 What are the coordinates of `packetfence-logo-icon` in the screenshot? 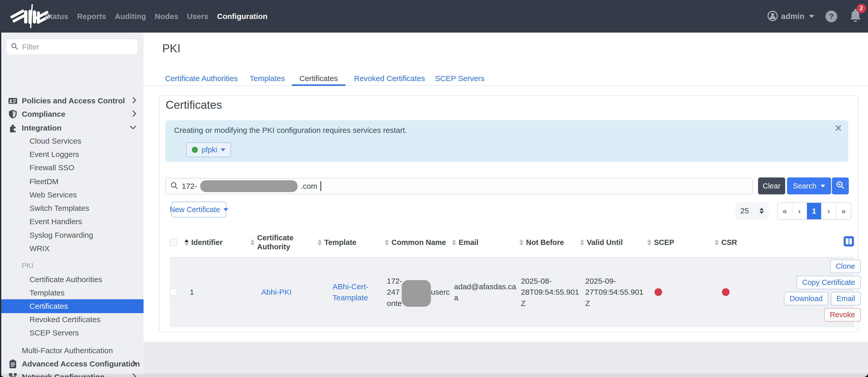 It's located at (30, 16).